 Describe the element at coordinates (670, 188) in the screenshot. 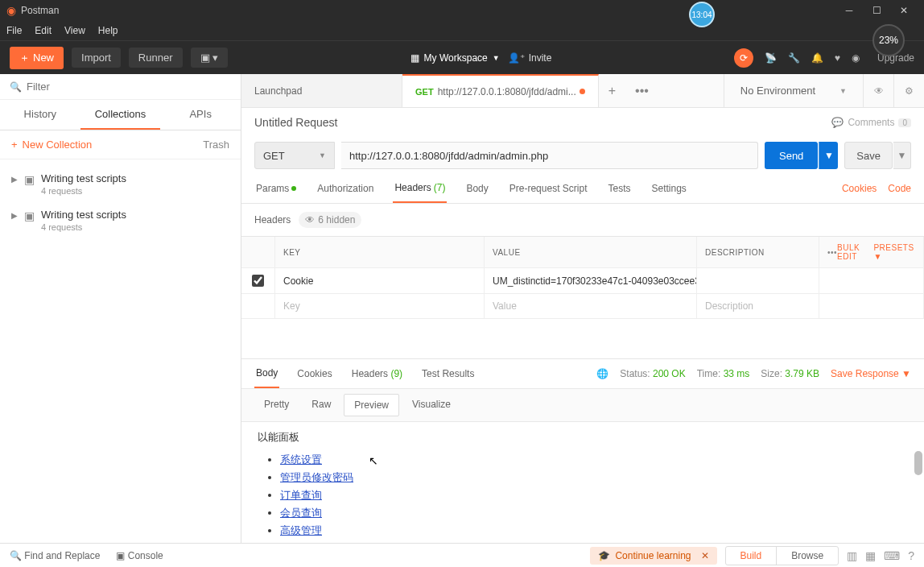

I see `tab-settings: Settings` at that location.